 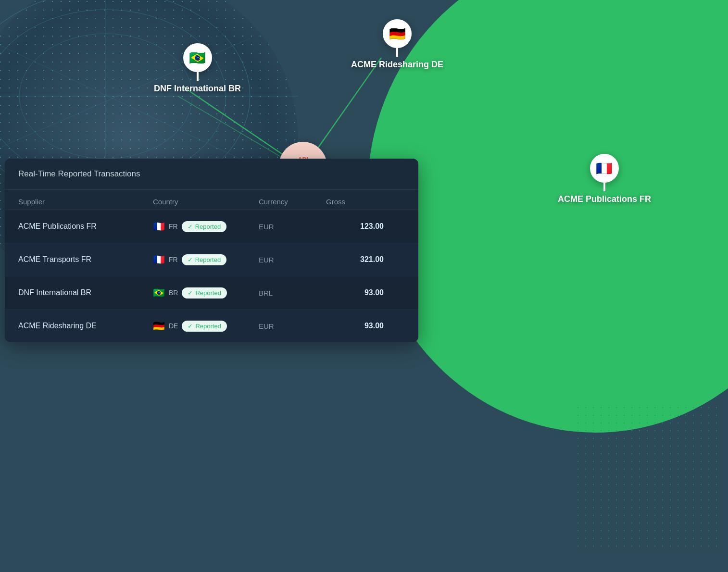 I want to click on pin-label-de: ACME Ridesharing DE, so click(x=397, y=64).